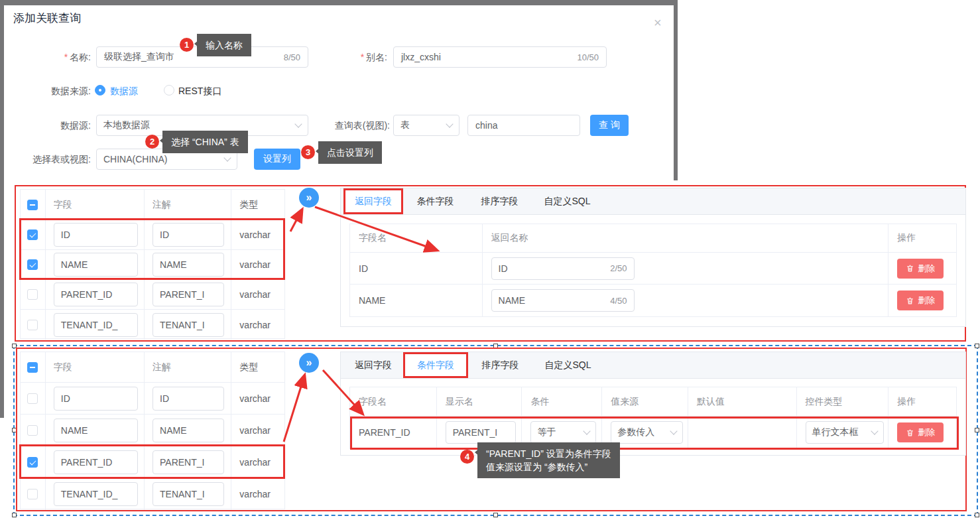 This screenshot has width=980, height=518. I want to click on set-columns-button: 设置列, so click(277, 159).